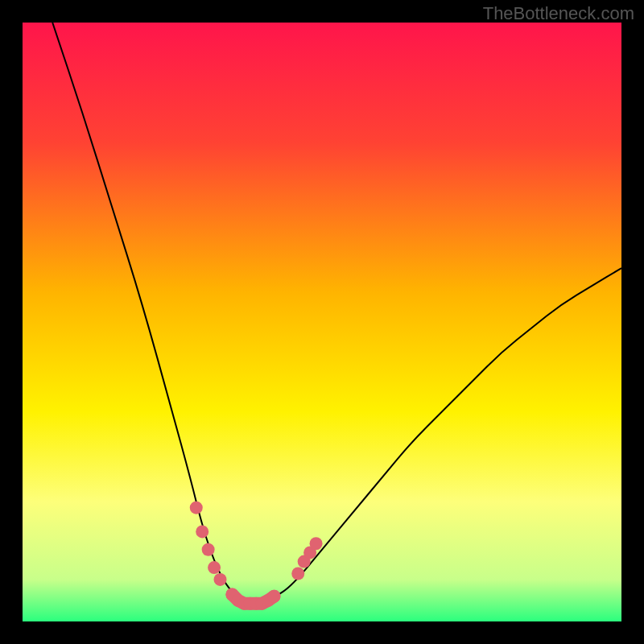 Image resolution: width=644 pixels, height=644 pixels. Describe the element at coordinates (559, 14) in the screenshot. I see `watermark-text: TheBottleneck.com` at that location.